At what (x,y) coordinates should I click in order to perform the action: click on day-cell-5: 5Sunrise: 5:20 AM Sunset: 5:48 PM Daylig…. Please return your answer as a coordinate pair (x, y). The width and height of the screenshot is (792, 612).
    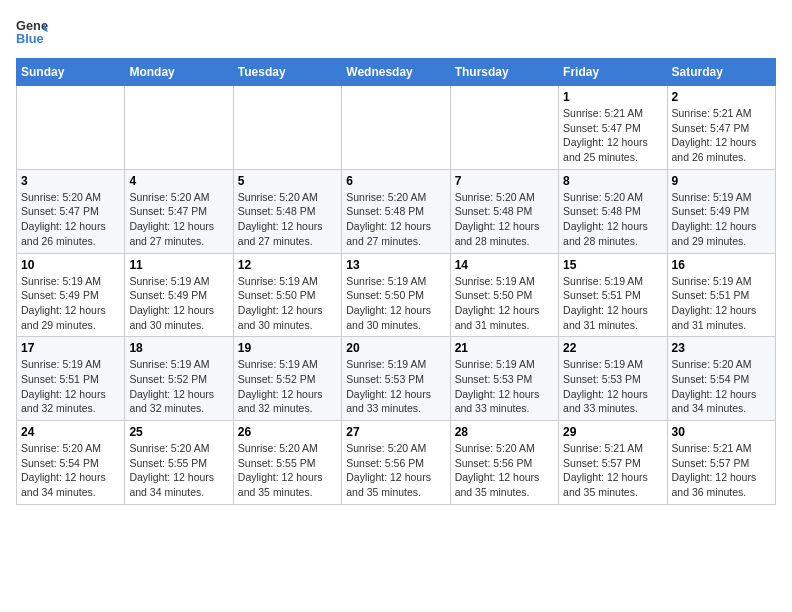
    Looking at the image, I should click on (287, 211).